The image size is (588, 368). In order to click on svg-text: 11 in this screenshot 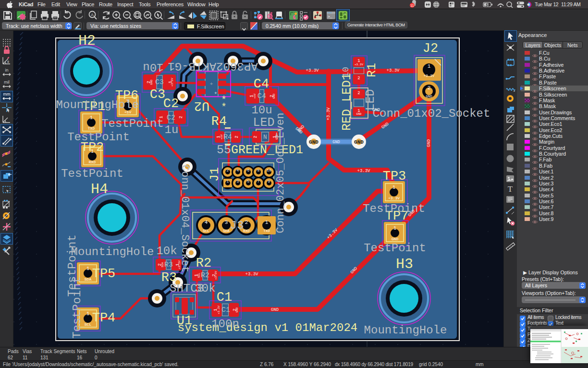, I will do `click(412, 6)`.